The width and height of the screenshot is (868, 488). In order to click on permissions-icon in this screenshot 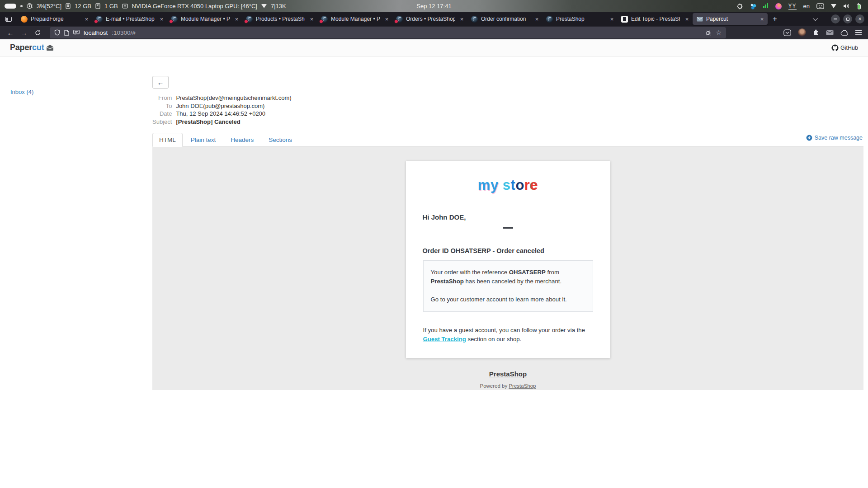, I will do `click(76, 33)`.